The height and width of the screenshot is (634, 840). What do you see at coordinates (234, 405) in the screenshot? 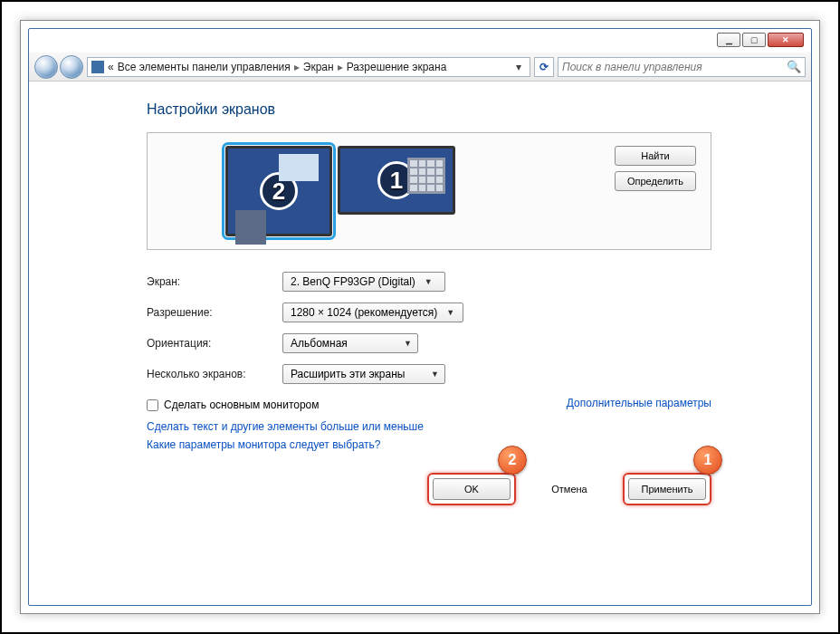
I see `make-primary-checkbox: Сделать основным монитором` at bounding box center [234, 405].